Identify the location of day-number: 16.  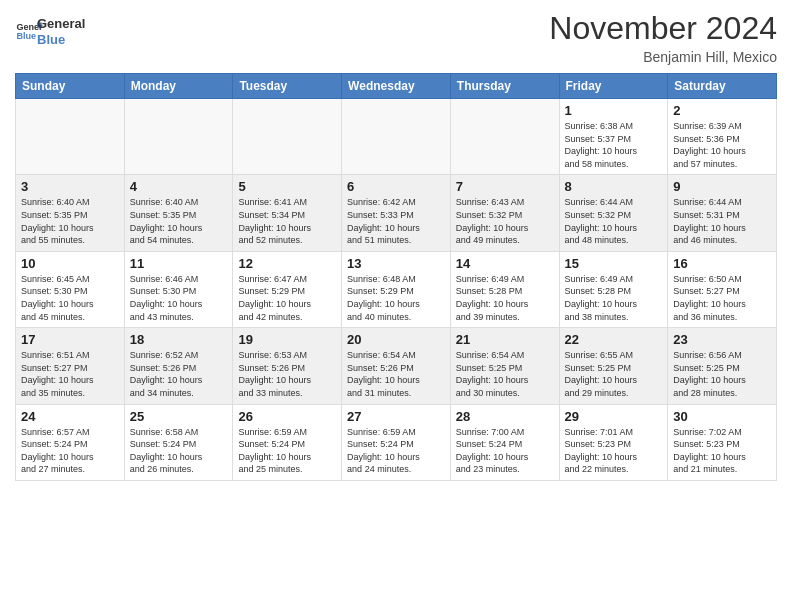
(722, 264).